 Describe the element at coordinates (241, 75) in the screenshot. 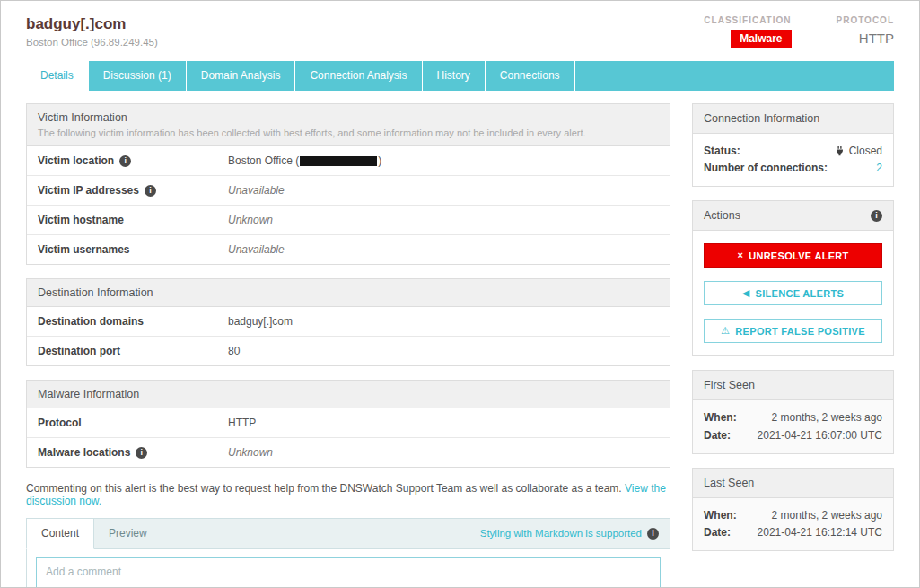

I see `tab-domain-analysis: Domain Analysis` at that location.